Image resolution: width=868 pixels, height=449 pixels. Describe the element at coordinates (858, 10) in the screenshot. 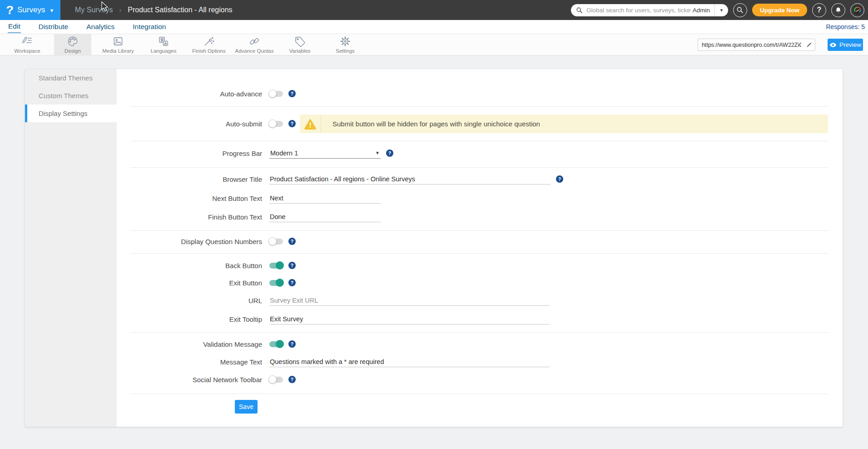

I see `avatar-logo-icon` at that location.